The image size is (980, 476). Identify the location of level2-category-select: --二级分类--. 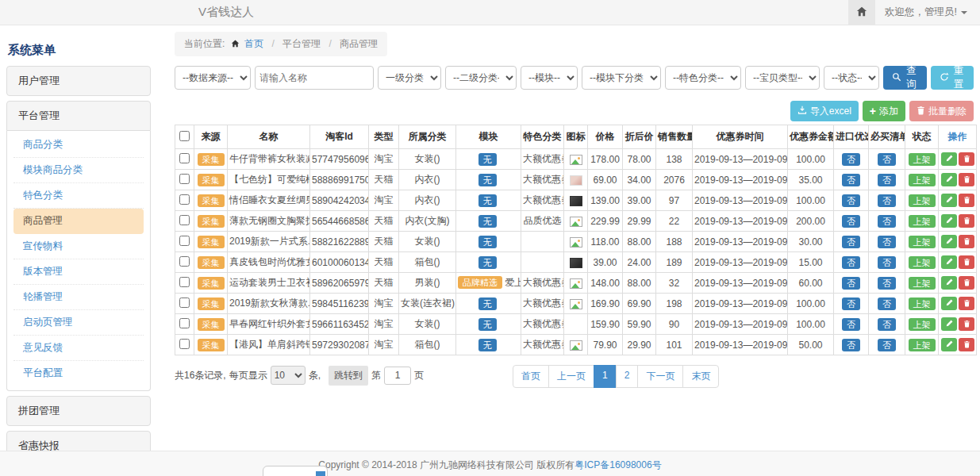
(481, 78).